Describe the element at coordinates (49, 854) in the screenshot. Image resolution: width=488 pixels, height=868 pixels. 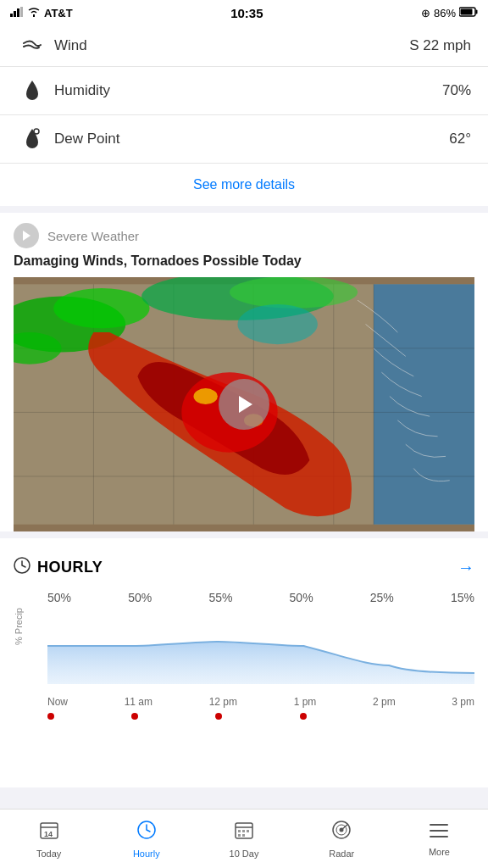
I see `nav-today-label: Today` at that location.